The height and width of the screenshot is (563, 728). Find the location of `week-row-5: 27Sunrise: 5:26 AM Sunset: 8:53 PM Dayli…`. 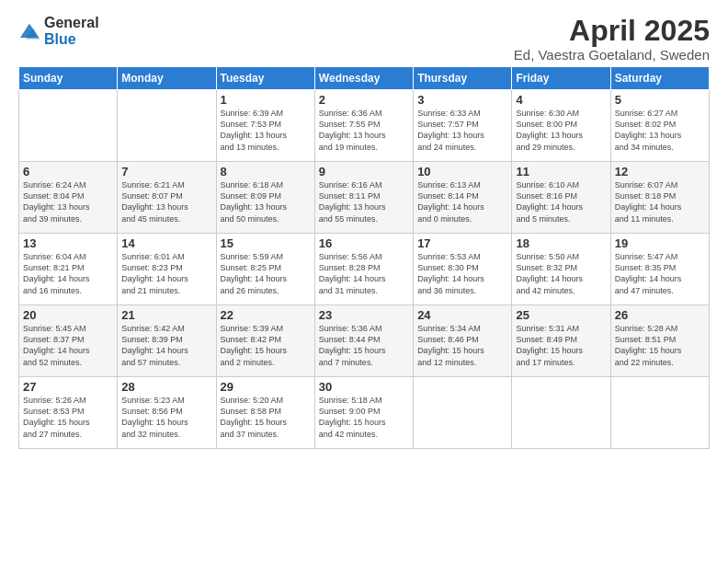

week-row-5: 27Sunrise: 5:26 AM Sunset: 8:53 PM Dayli… is located at coordinates (364, 413).